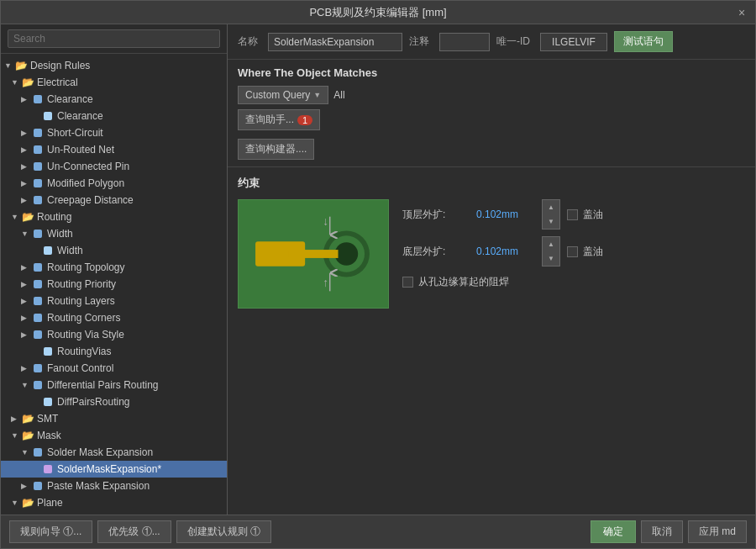 This screenshot has height=549, width=756. I want to click on tree-label-diff-pairs-routing: Differential Pairs Routing, so click(102, 385).